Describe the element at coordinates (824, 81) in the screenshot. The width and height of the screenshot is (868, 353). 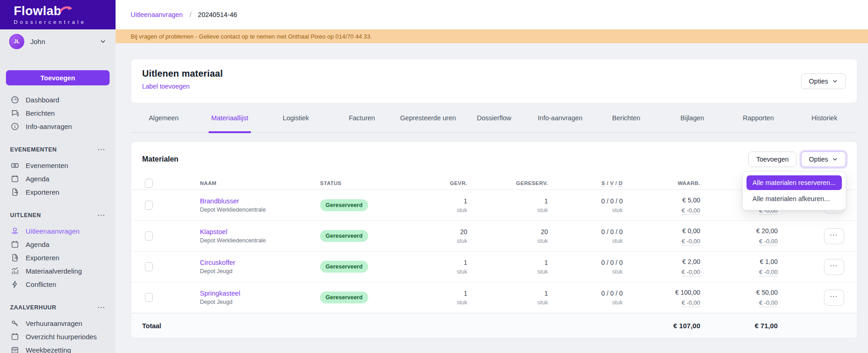
I see `page-options-button: Opties` at that location.